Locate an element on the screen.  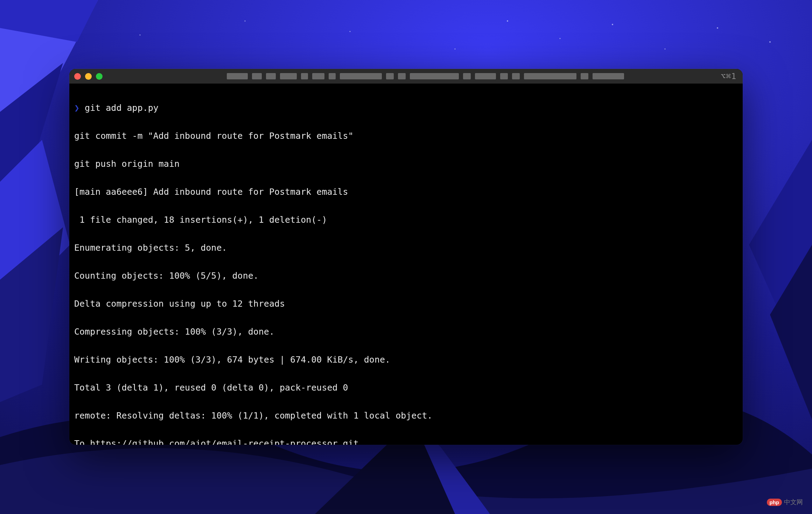
titlebar-title-obscured is located at coordinates (462, 76).